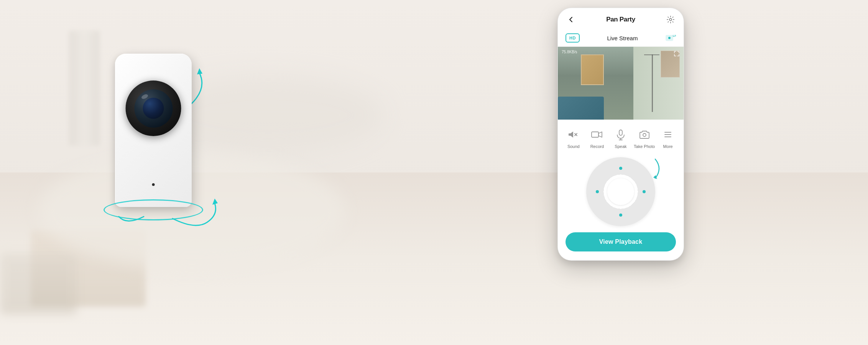 Image resolution: width=868 pixels, height=345 pixels. What do you see at coordinates (145, 97) in the screenshot?
I see `camera-lens-glare` at bounding box center [145, 97].